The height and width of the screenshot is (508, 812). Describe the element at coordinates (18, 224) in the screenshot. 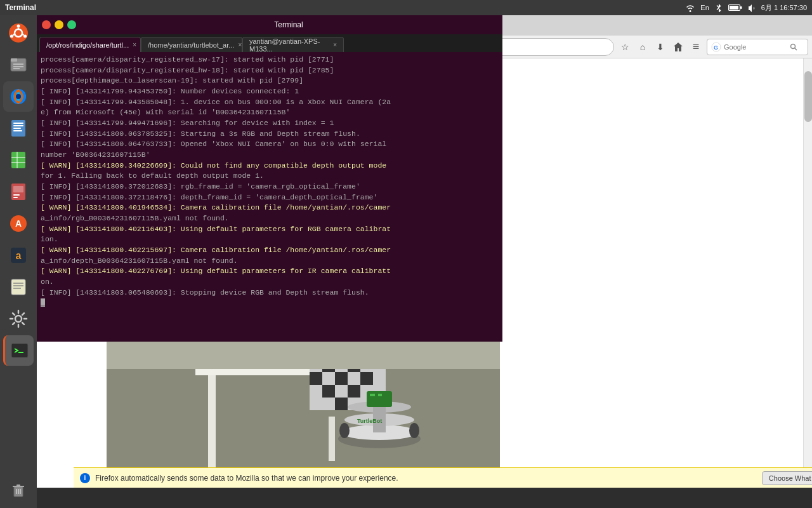

I see `sidebar-icon-software: A` at that location.